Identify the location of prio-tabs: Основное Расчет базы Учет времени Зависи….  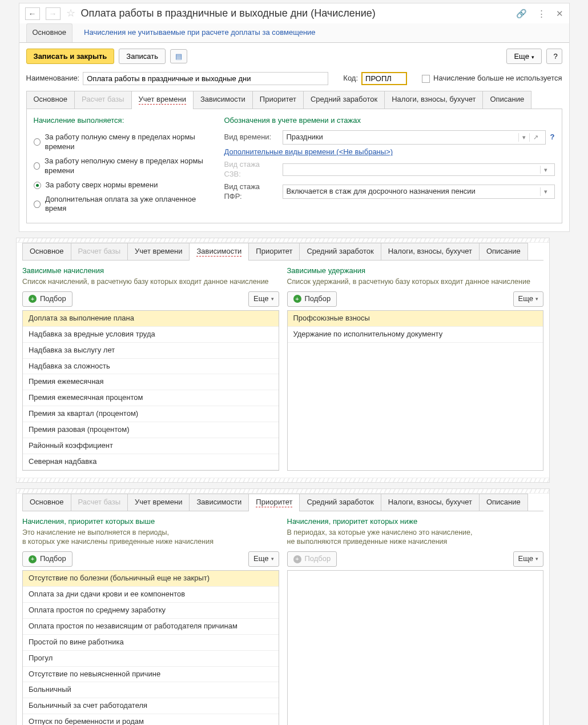
(283, 503).